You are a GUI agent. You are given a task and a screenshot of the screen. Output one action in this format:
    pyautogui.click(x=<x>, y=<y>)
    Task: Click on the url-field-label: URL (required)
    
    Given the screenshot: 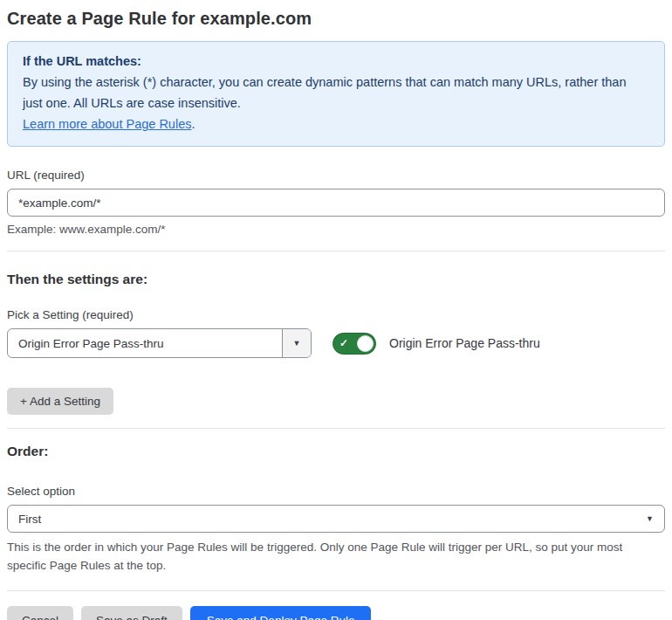 What is the action you would take?
    pyautogui.click(x=336, y=175)
    